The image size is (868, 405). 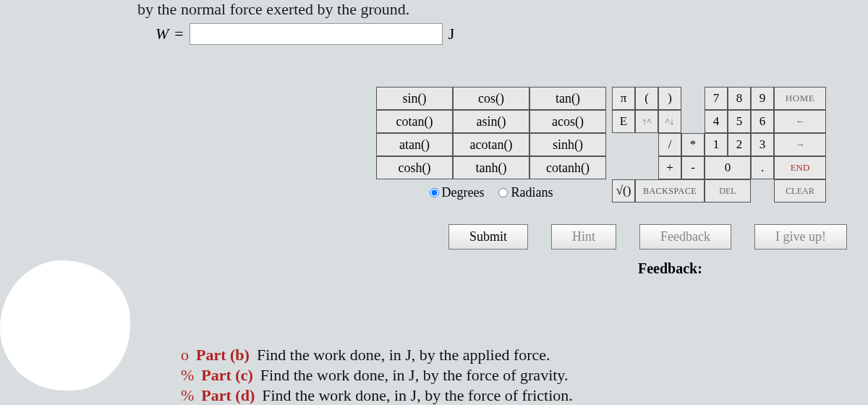 I want to click on part-d-label: Part (d), so click(x=228, y=396).